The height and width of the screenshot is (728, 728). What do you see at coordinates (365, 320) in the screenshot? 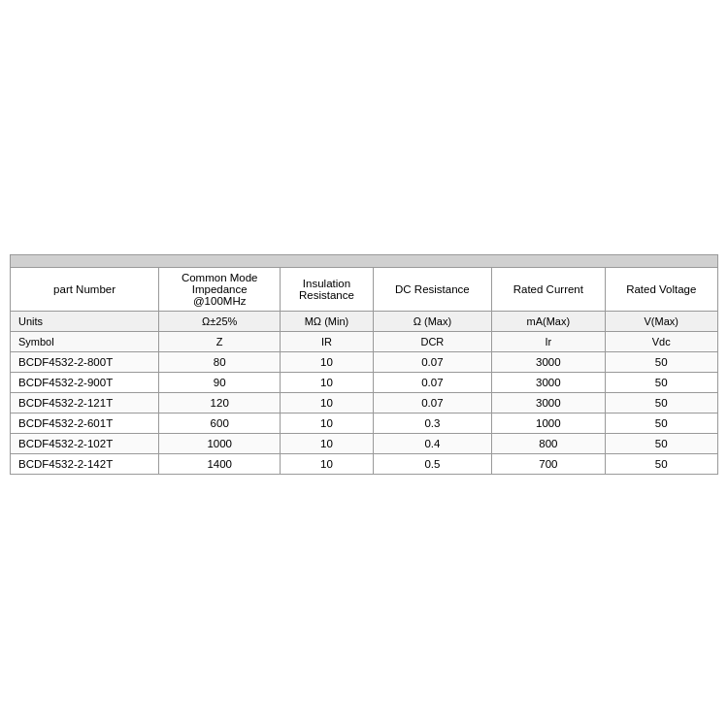
I see `units-row: Units Ω±25% MΩ (Min) Ω (Max) mA(Max) V(M…` at bounding box center [365, 320].